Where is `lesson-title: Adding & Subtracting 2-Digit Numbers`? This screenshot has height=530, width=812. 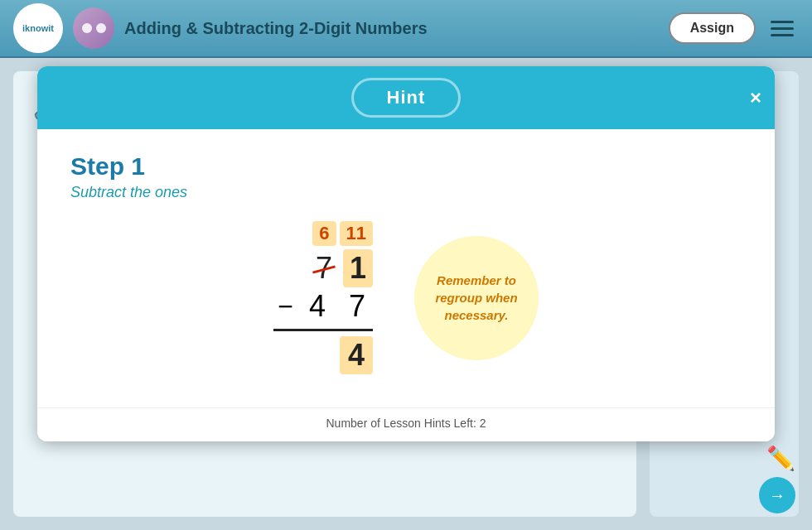 lesson-title: Adding & Subtracting 2-Digit Numbers is located at coordinates (391, 28).